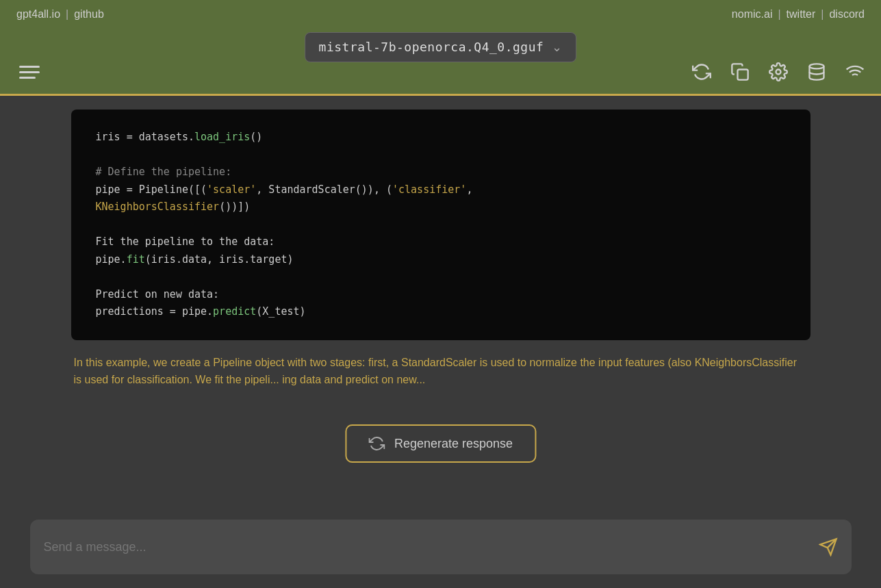 The image size is (881, 588). What do you see at coordinates (38, 14) in the screenshot?
I see `gpt4all-link: gpt4all.io` at bounding box center [38, 14].